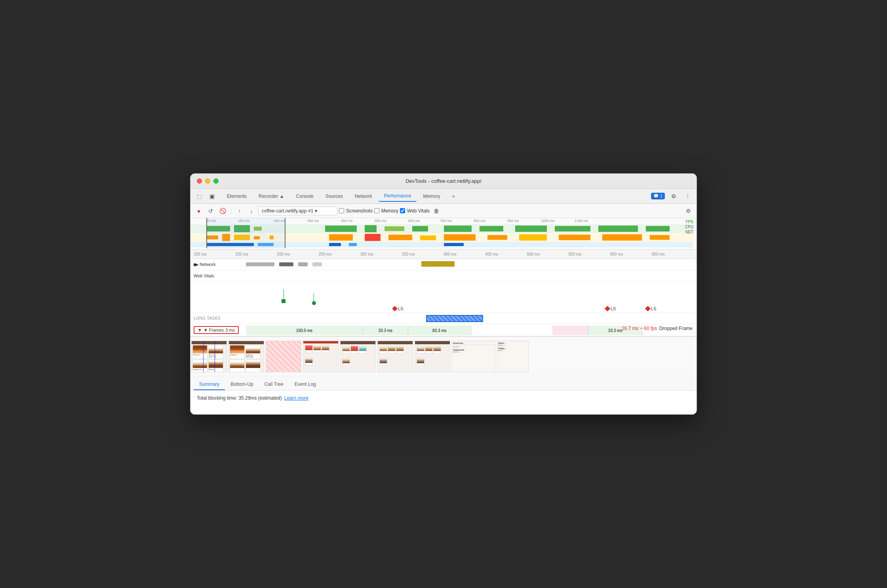 This screenshot has width=887, height=588. I want to click on frame-seg-0: 150.0 ms, so click(305, 330).